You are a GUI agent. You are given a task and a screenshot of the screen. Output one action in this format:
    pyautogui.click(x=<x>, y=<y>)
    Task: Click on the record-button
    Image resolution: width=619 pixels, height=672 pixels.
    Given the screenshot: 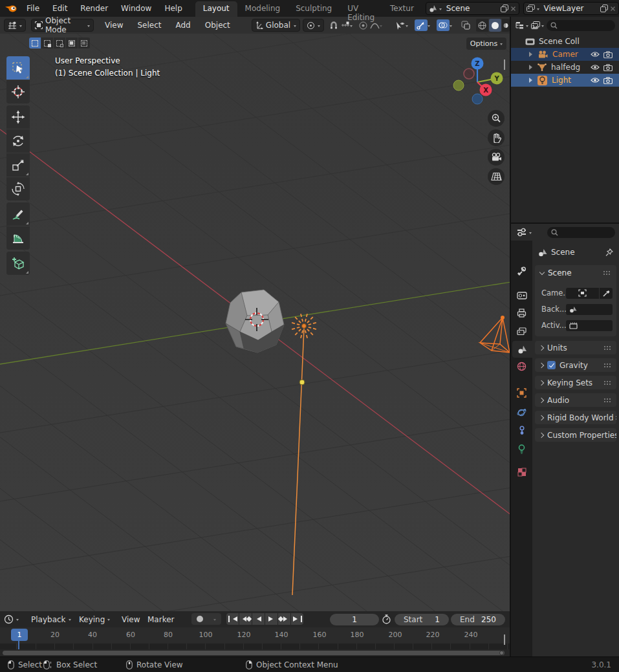 What is the action you would take?
    pyautogui.click(x=200, y=619)
    